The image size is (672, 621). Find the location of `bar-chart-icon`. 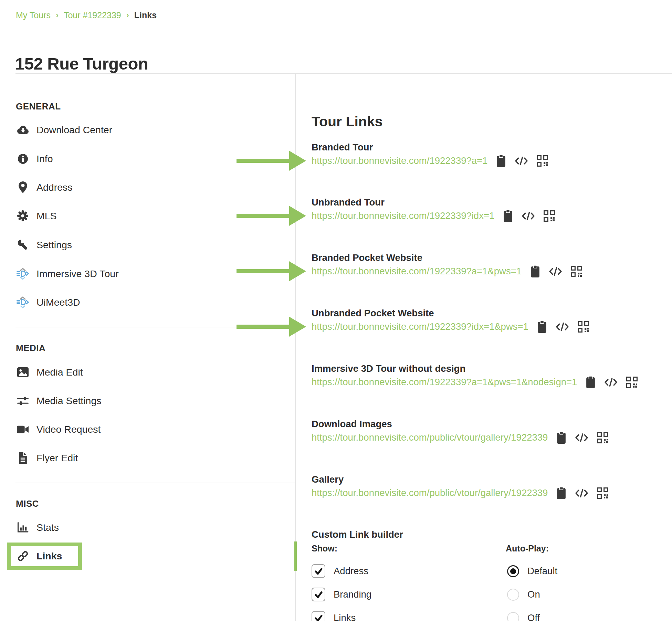

bar-chart-icon is located at coordinates (23, 527).